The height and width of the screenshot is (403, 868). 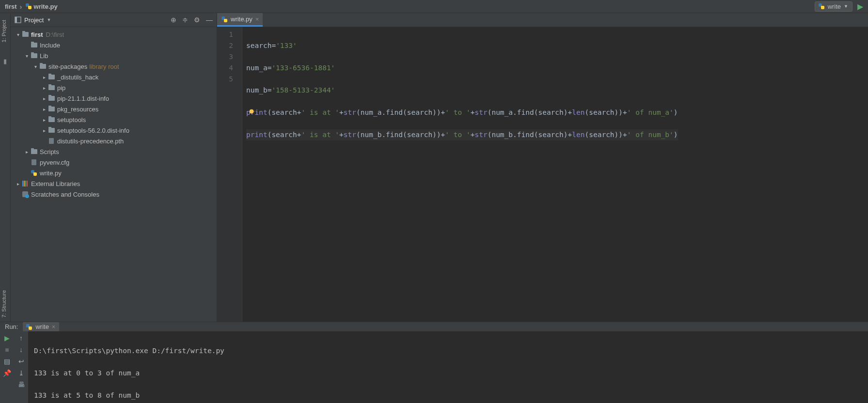 I want to click on scroll-end-icon: ⤓, so click(x=21, y=373).